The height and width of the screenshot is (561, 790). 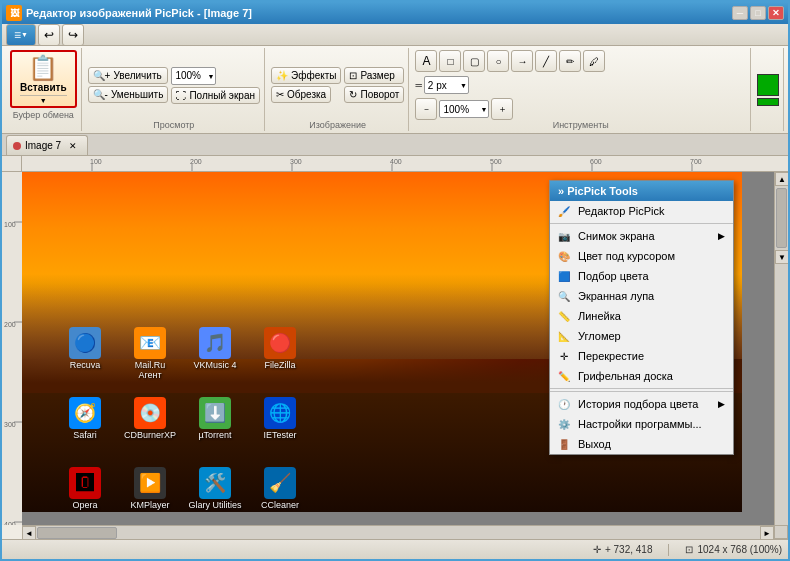 I want to click on picpick-item-icon: 🔍, so click(x=564, y=296).